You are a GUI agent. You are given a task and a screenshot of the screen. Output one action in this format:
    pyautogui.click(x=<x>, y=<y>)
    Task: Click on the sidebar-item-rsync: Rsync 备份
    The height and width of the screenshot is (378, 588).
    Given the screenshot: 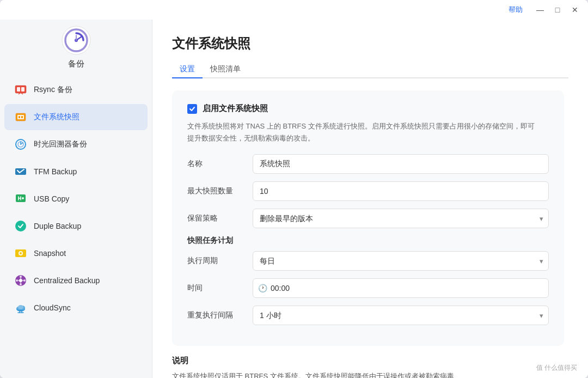 What is the action you would take?
    pyautogui.click(x=76, y=90)
    